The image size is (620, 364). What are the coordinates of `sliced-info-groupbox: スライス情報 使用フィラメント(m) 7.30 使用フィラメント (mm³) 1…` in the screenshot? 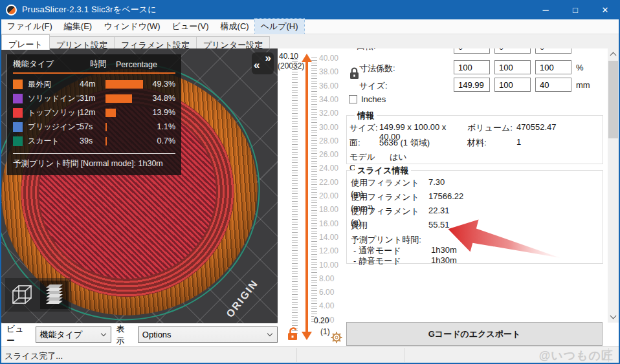 It's located at (475, 217).